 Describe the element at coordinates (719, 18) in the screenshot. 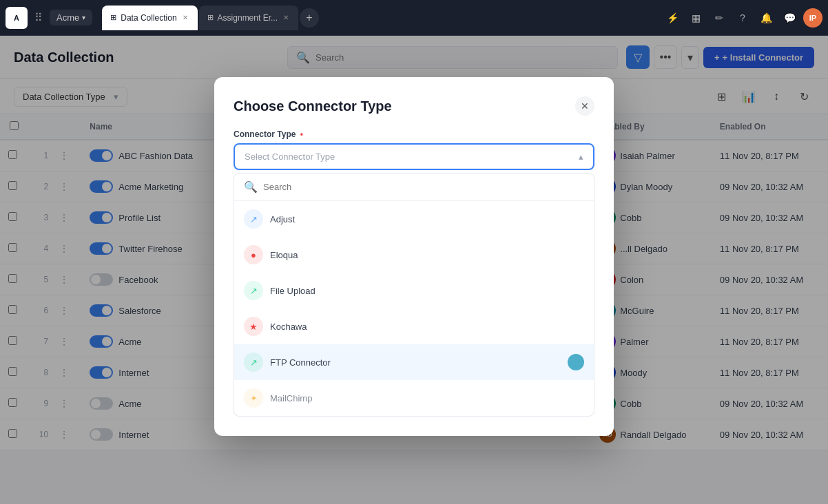

I see `edit-icon: ✏` at that location.